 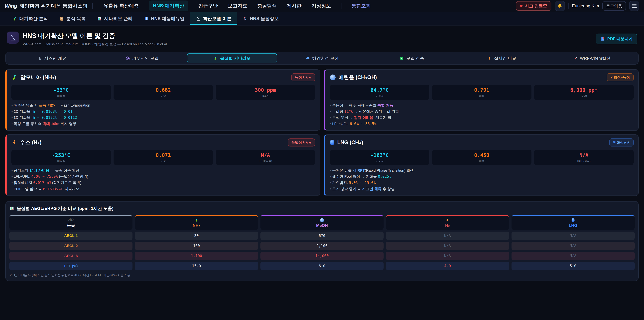 I want to click on card-lng: LNG (CH₄) 인화성★★ -162°C비등점 0.450비중 N/AIDL…, so click(x=481, y=165).